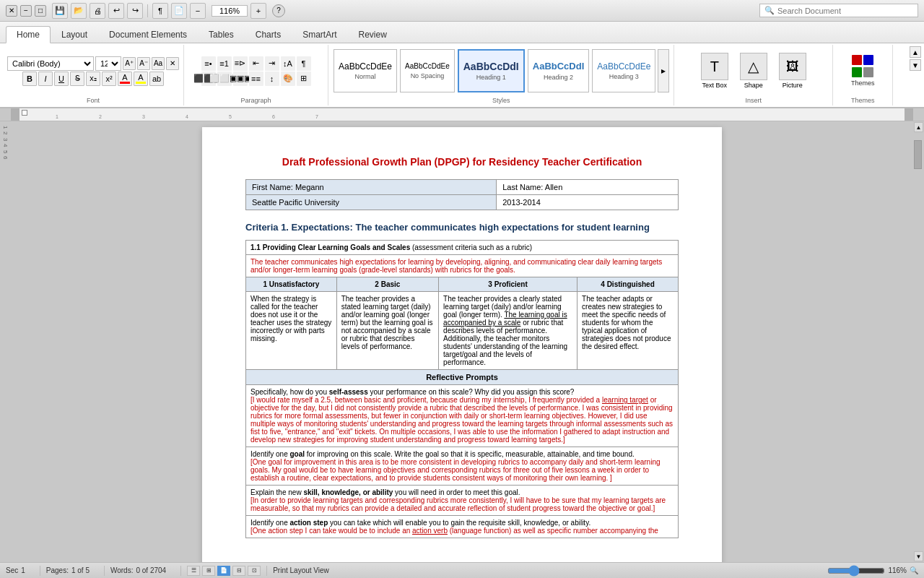  I want to click on highlight-color-button: A, so click(141, 79).